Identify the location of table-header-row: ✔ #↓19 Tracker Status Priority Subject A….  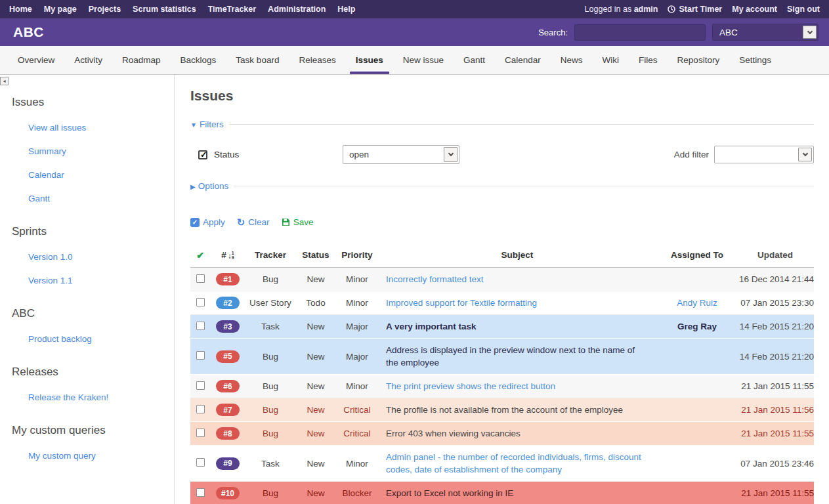
(502, 256).